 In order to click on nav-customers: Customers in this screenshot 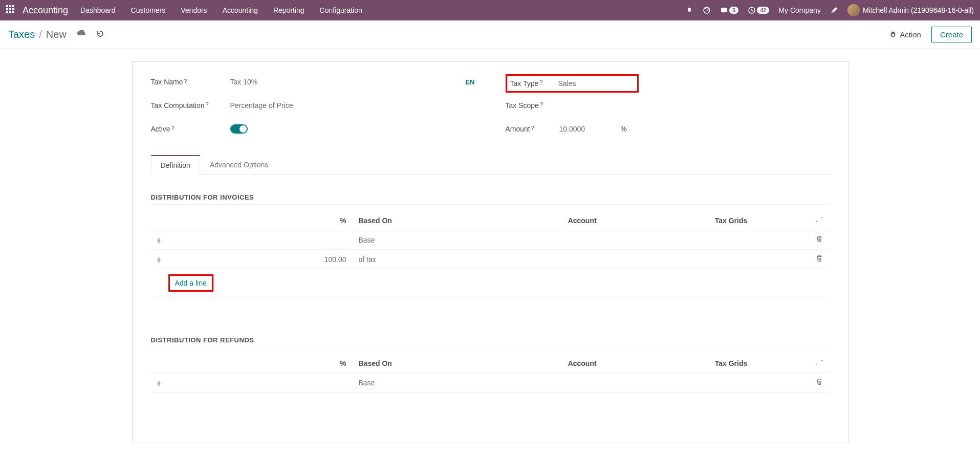, I will do `click(148, 10)`.